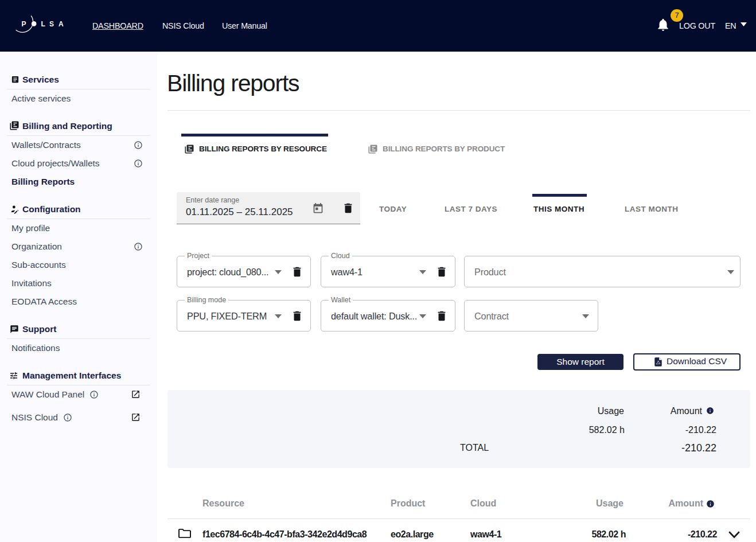 This screenshot has height=542, width=756. I want to click on svg-text: S, so click(52, 24).